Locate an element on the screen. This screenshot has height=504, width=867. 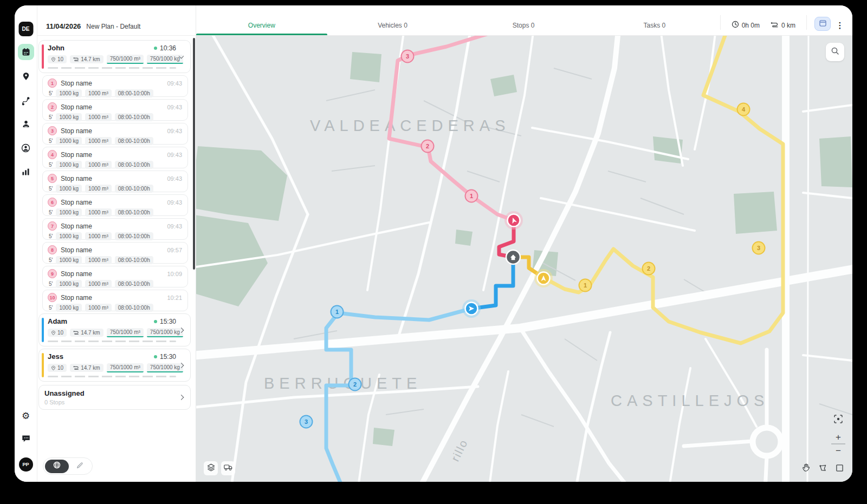
unassigned-card: Unassigned 0 Stops is located at coordinates (115, 397).